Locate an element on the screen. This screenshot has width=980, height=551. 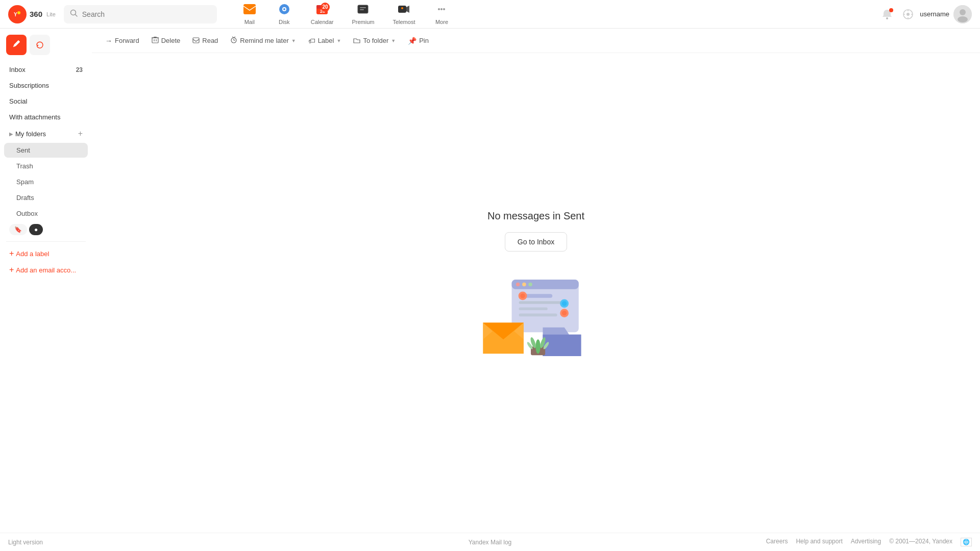
light-version-link: Light version is located at coordinates (26, 542).